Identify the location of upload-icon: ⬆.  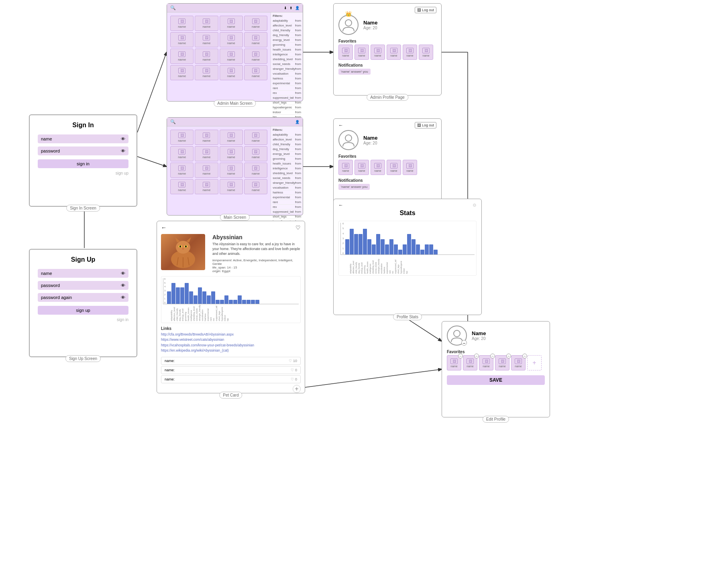
(291, 8).